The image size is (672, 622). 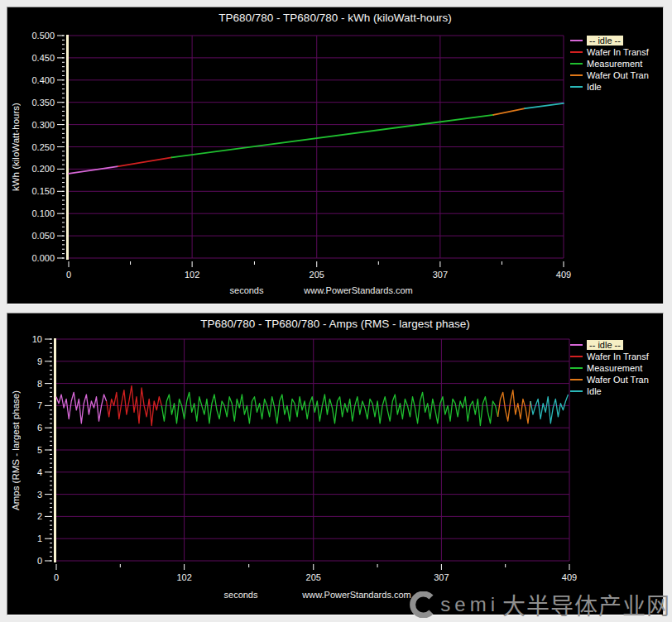 What do you see at coordinates (335, 18) in the screenshot?
I see `kwh-chart-title: TP680/780 - TP680/780 - kWh (kiloWatt-ho…` at bounding box center [335, 18].